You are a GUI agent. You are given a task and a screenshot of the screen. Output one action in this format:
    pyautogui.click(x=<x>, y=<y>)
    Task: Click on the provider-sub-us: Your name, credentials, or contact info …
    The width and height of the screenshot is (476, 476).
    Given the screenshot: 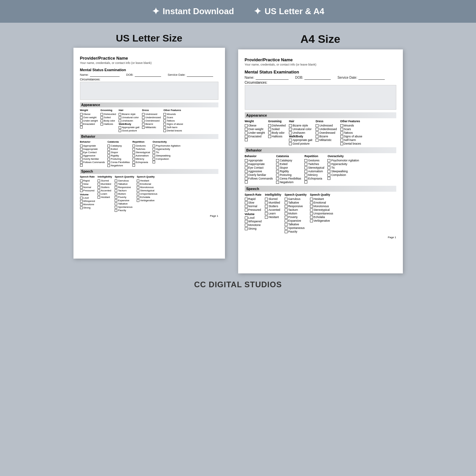 What is the action you would take?
    pyautogui.click(x=149, y=63)
    